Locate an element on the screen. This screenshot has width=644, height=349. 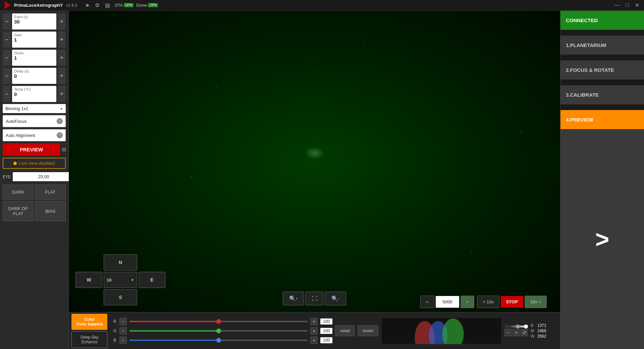
slew-prev-button: < is located at coordinates (427, 302).